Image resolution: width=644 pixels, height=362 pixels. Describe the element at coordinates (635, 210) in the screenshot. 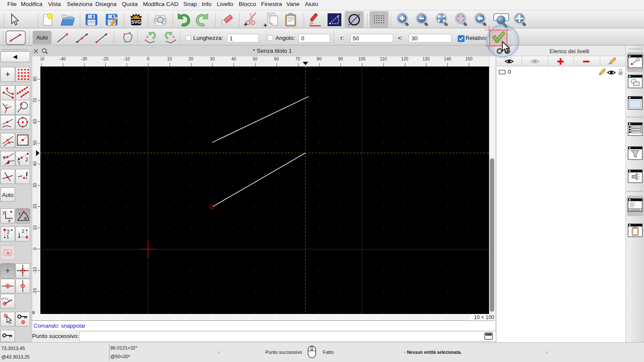

I see `svg-text: command` at that location.